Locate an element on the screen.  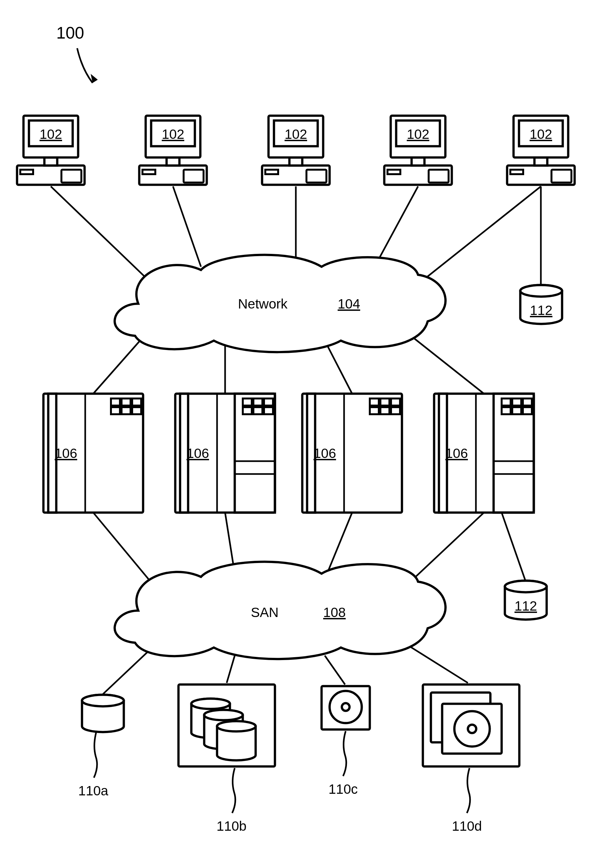
storage-110a is located at coordinates (103, 713).